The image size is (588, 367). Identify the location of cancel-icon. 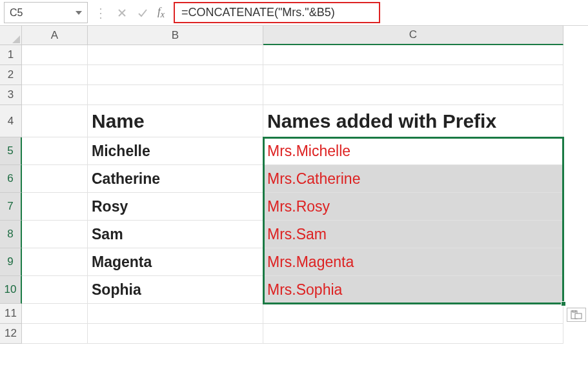
(122, 13).